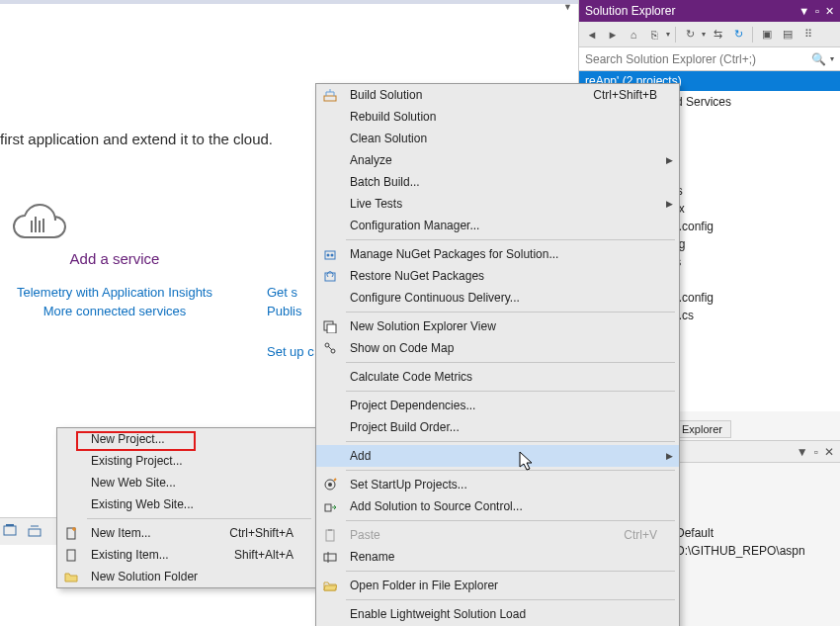 The image size is (840, 626). What do you see at coordinates (115, 259) in the screenshot?
I see `add-service-title: Add a service` at bounding box center [115, 259].